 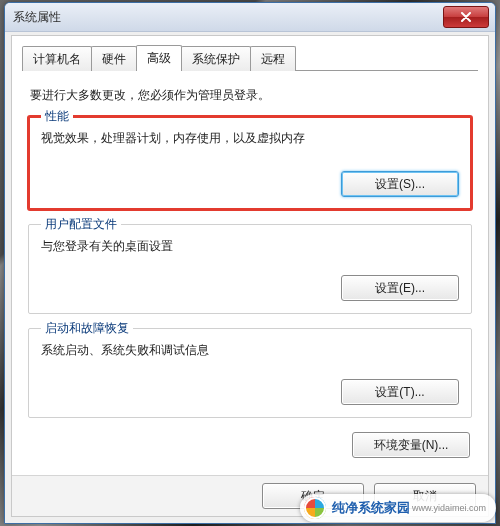 I want to click on watermark-badge: 纯净系统家园 www.yidaimei.com, so click(x=398, y=508).